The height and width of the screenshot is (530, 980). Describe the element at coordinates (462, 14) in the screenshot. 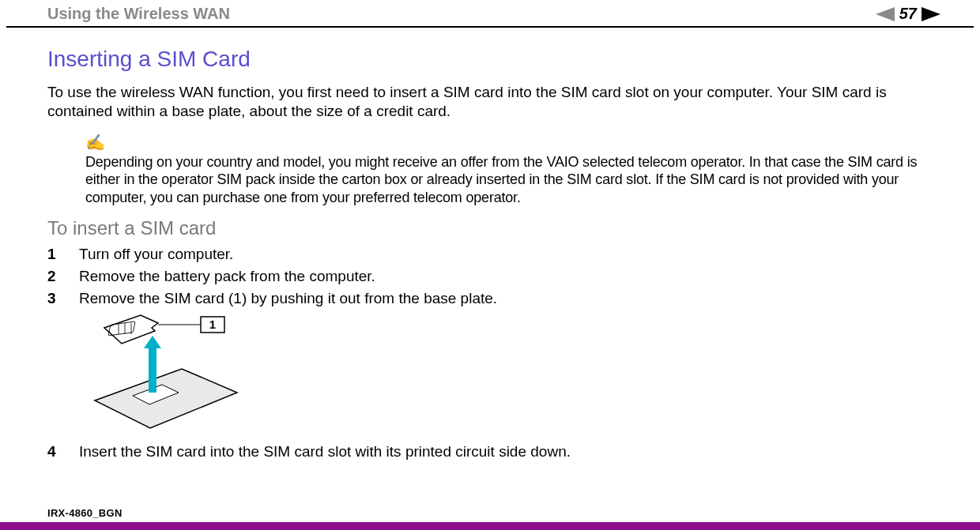

I see `section-title: Using the Wireless WAN` at that location.